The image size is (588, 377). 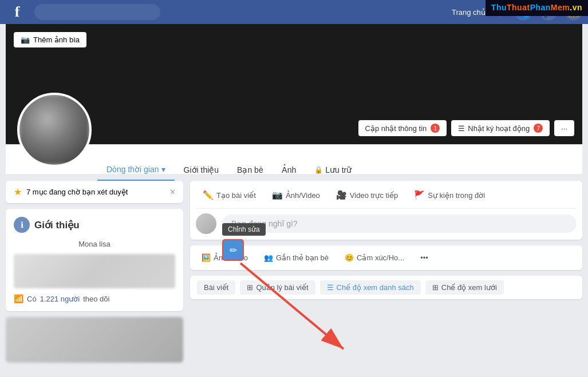 I want to click on manage-posts-button: ⊞ Quản lý bài viết, so click(x=277, y=287).